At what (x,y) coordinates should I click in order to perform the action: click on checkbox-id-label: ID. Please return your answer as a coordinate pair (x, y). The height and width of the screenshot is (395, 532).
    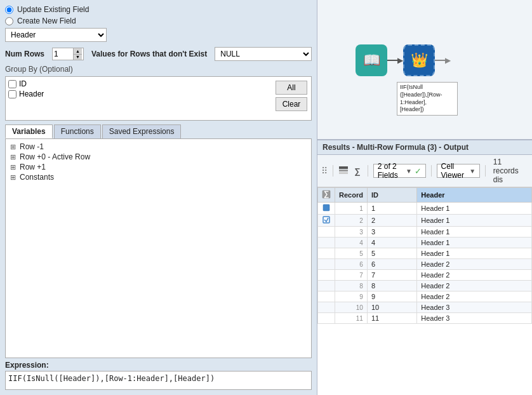
    Looking at the image, I should click on (23, 84).